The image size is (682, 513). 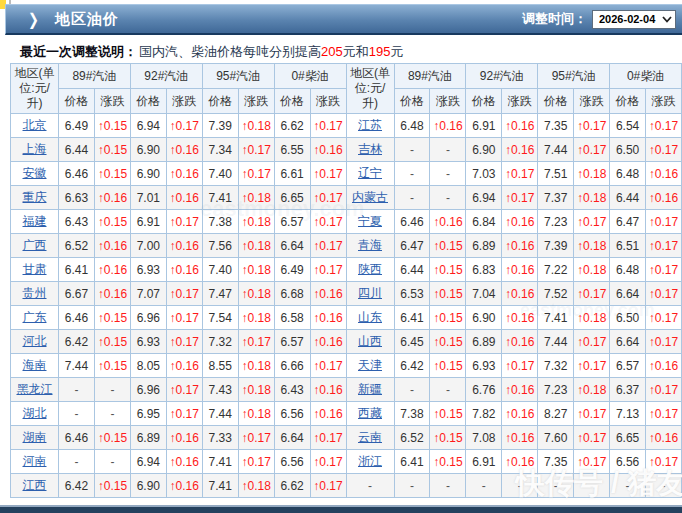 What do you see at coordinates (370, 389) in the screenshot?
I see `region-link: 新疆` at bounding box center [370, 389].